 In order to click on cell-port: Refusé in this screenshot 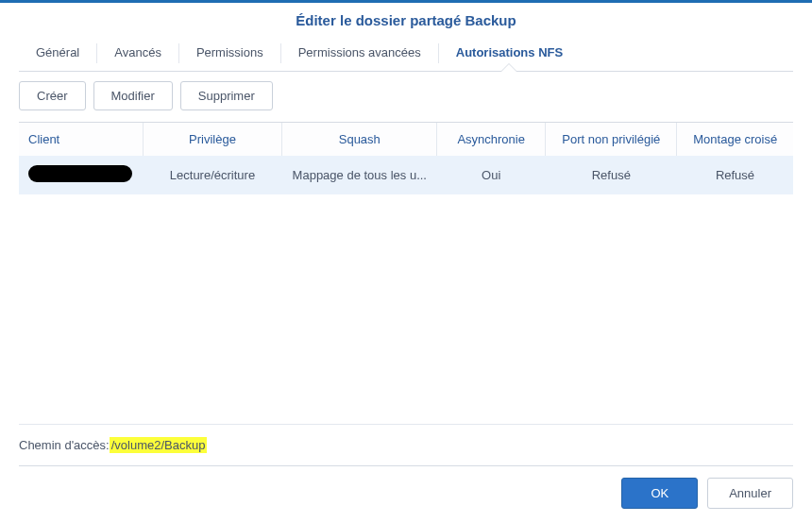, I will do `click(612, 176)`.